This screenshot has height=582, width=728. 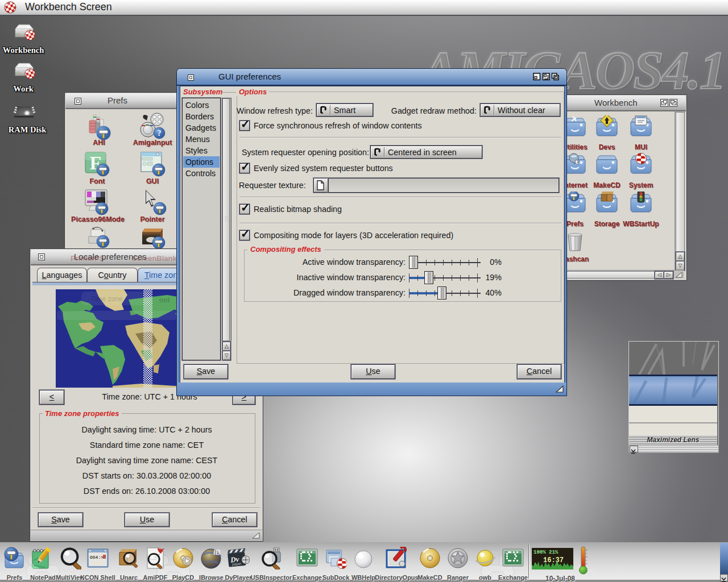 What do you see at coordinates (553, 560) in the screenshot?
I see `svg-text: 16:37` at bounding box center [553, 560].